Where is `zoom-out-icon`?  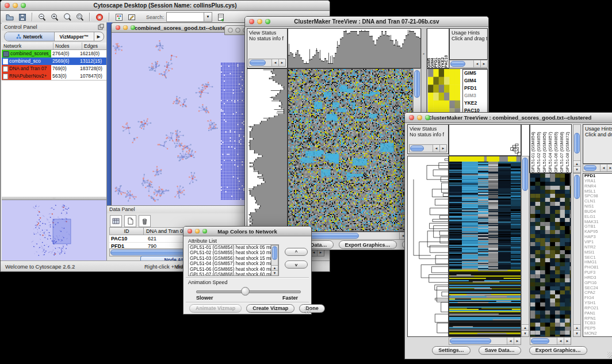 zoom-out-icon is located at coordinates (42, 17).